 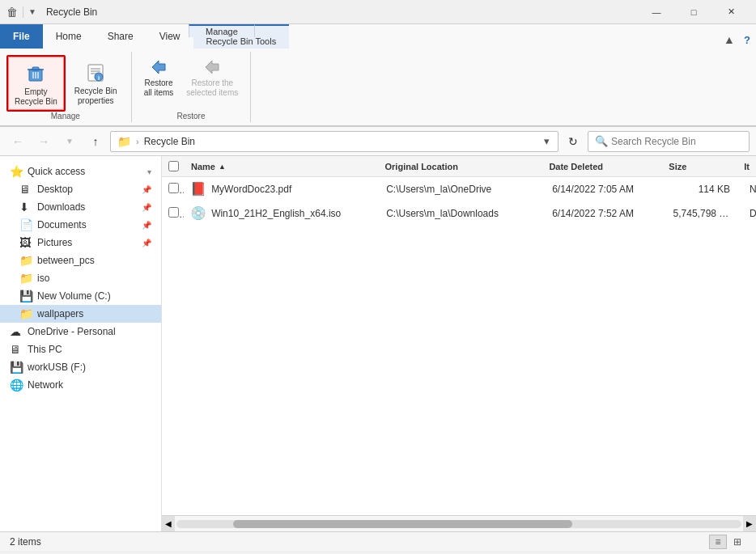 What do you see at coordinates (26, 296) in the screenshot?
I see `new-volume-icon: 💾` at bounding box center [26, 296].